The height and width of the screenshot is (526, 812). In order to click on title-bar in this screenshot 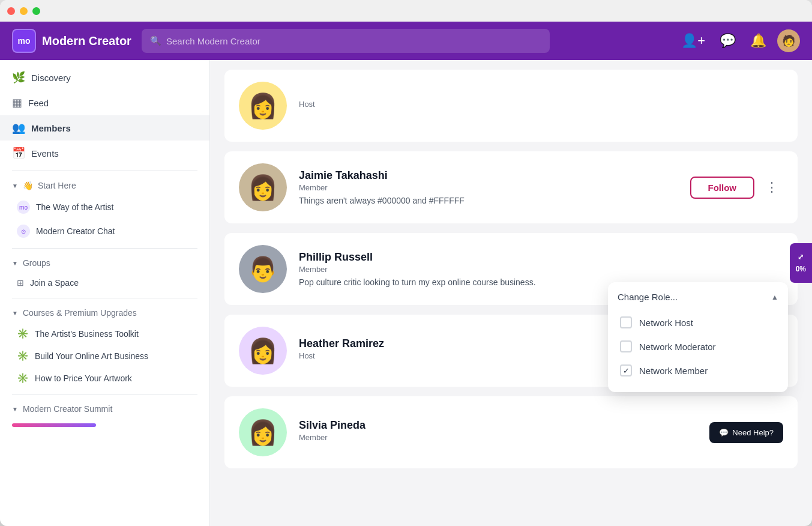, I will do `click(406, 11)`.